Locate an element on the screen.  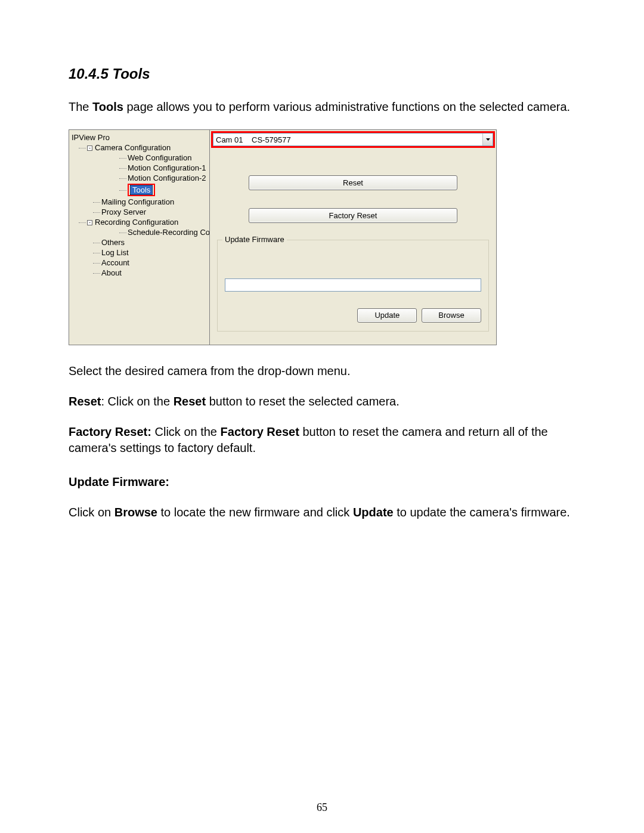
page-number: 65 is located at coordinates (322, 807).